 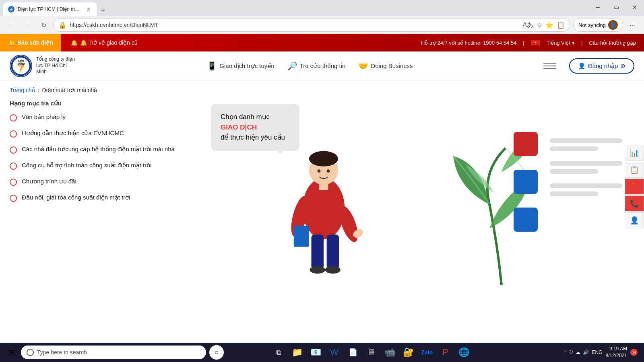 I want to click on logo: EVN HCMC Tổng công ty điện lực TP Hồ Chí…, so click(x=43, y=66).